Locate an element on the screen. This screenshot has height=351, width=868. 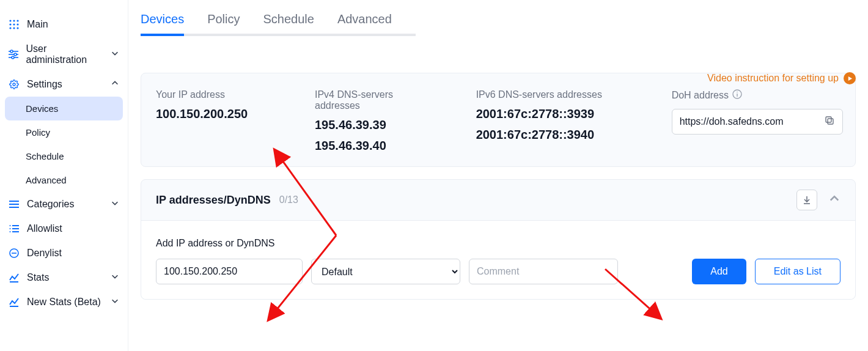
play-icon is located at coordinates (850, 78).